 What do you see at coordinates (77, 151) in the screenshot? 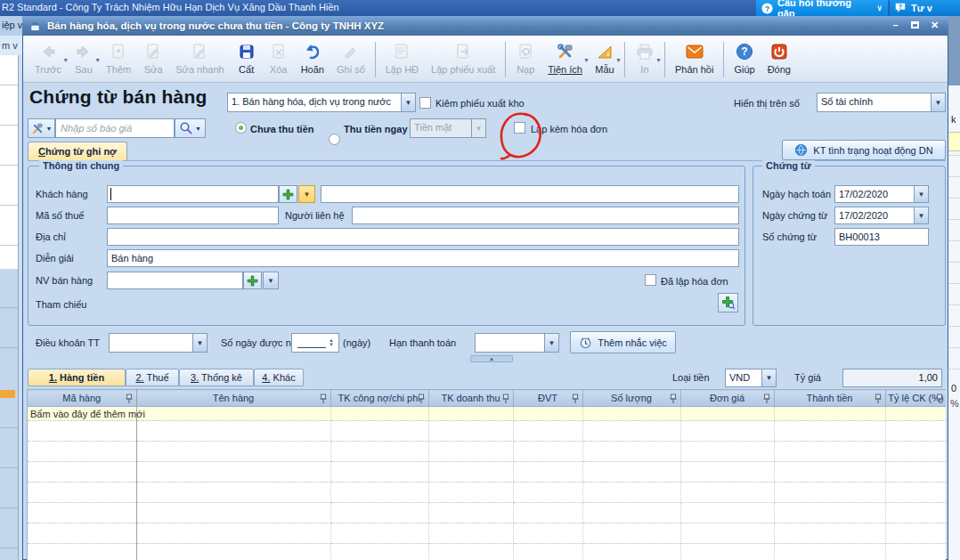
I see `tab-chung-tu-ghi-no: Chứng từ ghi nợ` at bounding box center [77, 151].